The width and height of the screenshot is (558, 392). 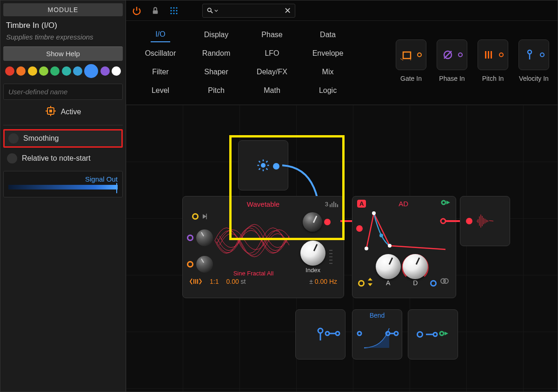 What do you see at coordinates (63, 72) in the screenshot?
I see `color-palette` at bounding box center [63, 72].